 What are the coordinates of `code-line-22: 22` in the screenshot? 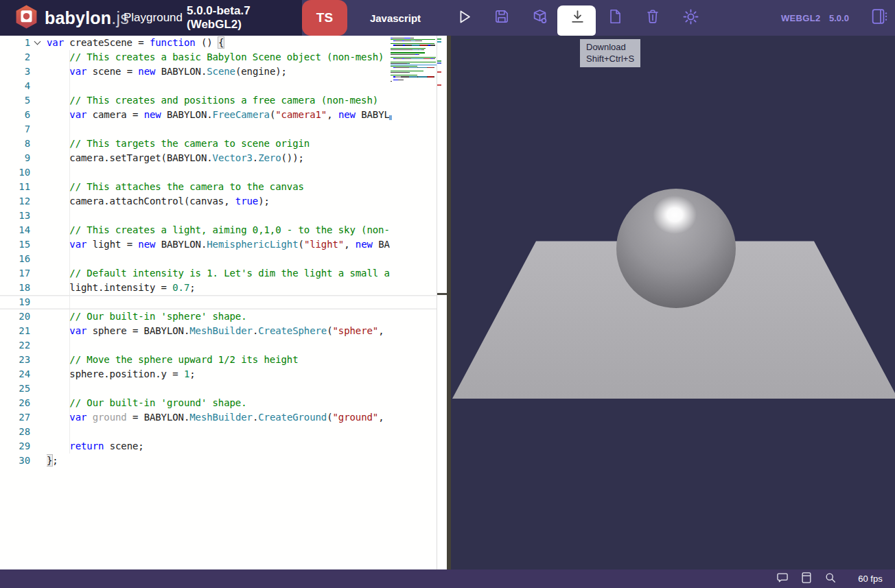 It's located at (218, 346).